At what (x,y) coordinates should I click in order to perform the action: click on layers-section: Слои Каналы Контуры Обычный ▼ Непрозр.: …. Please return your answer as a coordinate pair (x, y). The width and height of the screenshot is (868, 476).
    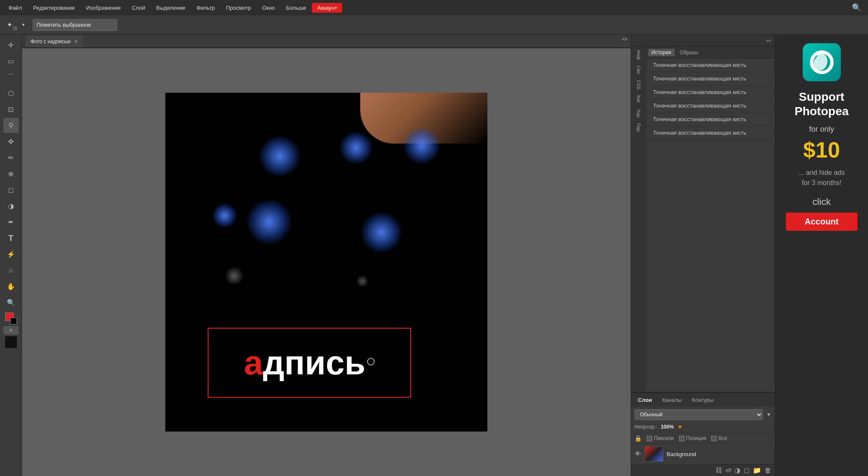
    Looking at the image, I should click on (703, 434).